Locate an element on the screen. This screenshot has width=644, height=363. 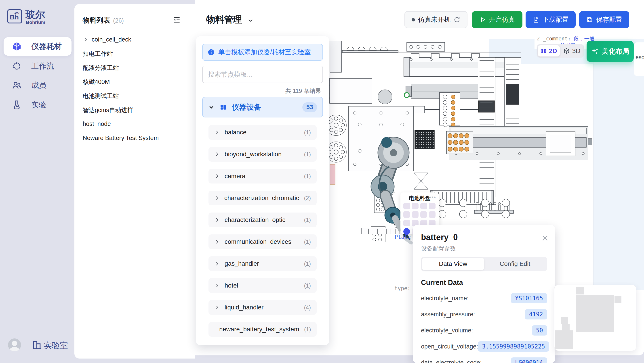
template-item-name: characterization_chromatic is located at coordinates (262, 198).